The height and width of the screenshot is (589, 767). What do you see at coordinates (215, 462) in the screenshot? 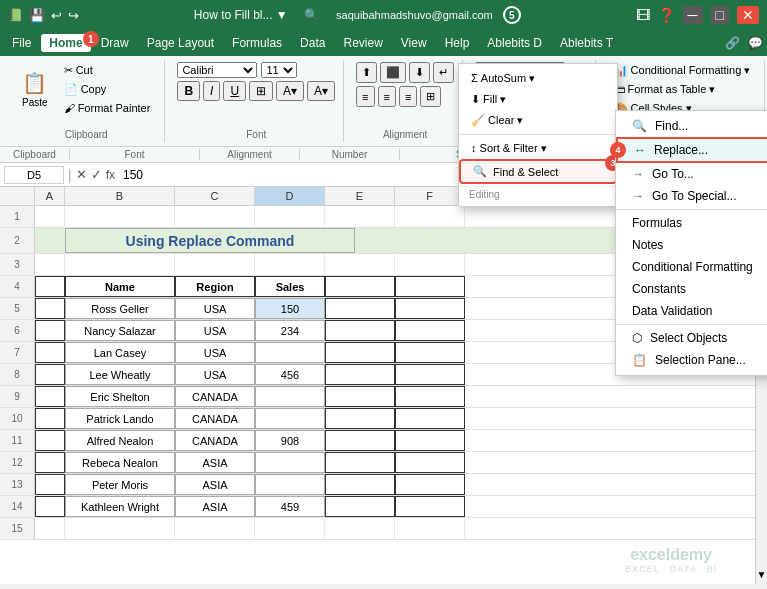
I see `cell-c12: ASIA` at bounding box center [215, 462].